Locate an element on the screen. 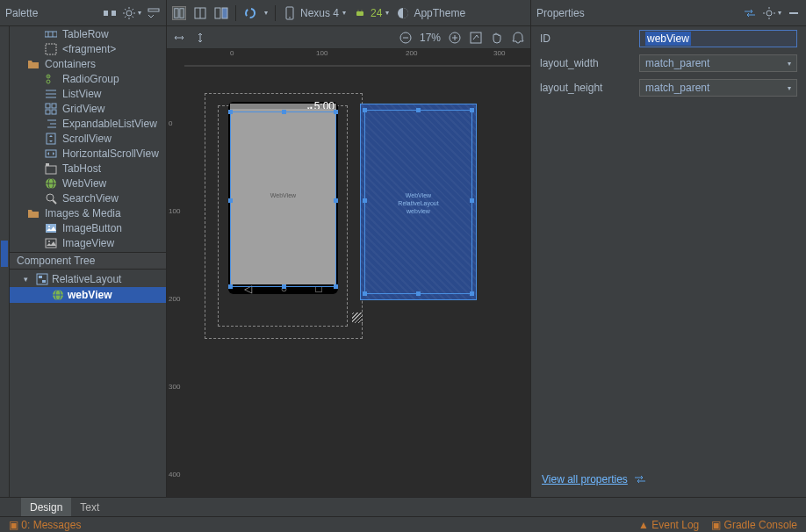  property-row-width: layout_width match_parent▾ is located at coordinates (669, 63).